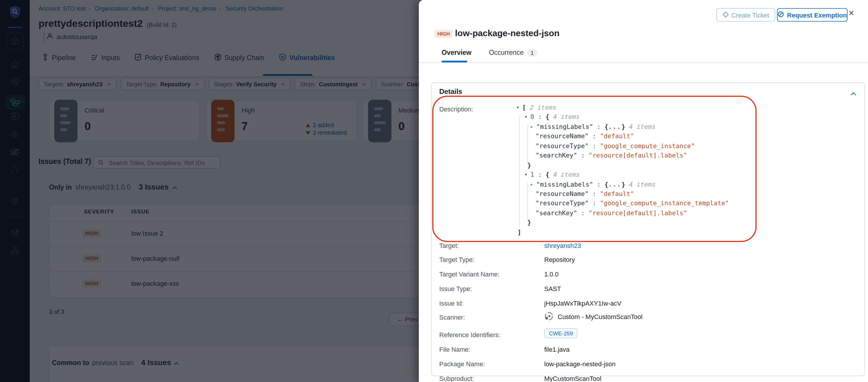 This screenshot has height=382, width=868. What do you see at coordinates (561, 333) in the screenshot?
I see `cwe-chip: CWE-259` at bounding box center [561, 333].